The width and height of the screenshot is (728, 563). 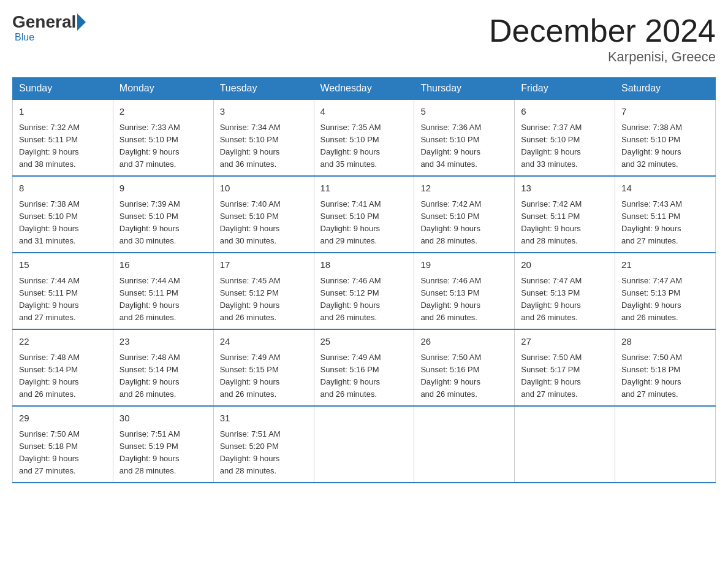 I want to click on day-info: Sunrise: 7:33 AMSunset: 5:10 PMDaylight:…, so click(x=163, y=146).